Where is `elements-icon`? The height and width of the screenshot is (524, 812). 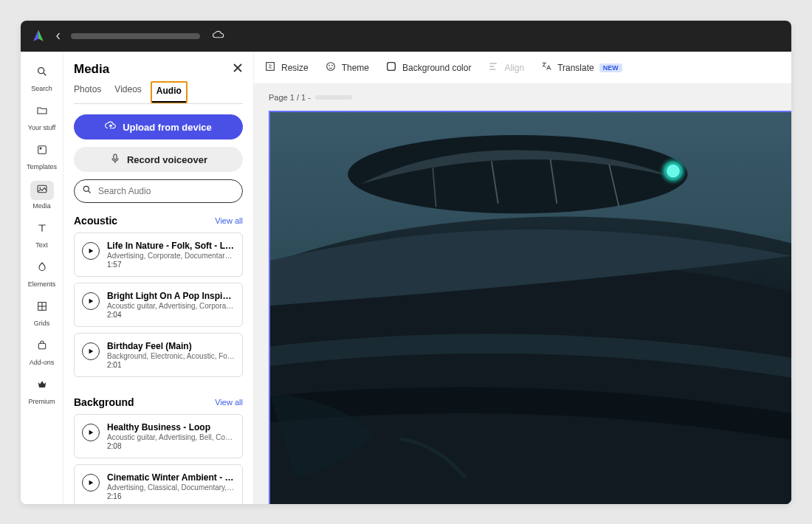
elements-icon is located at coordinates (42, 269).